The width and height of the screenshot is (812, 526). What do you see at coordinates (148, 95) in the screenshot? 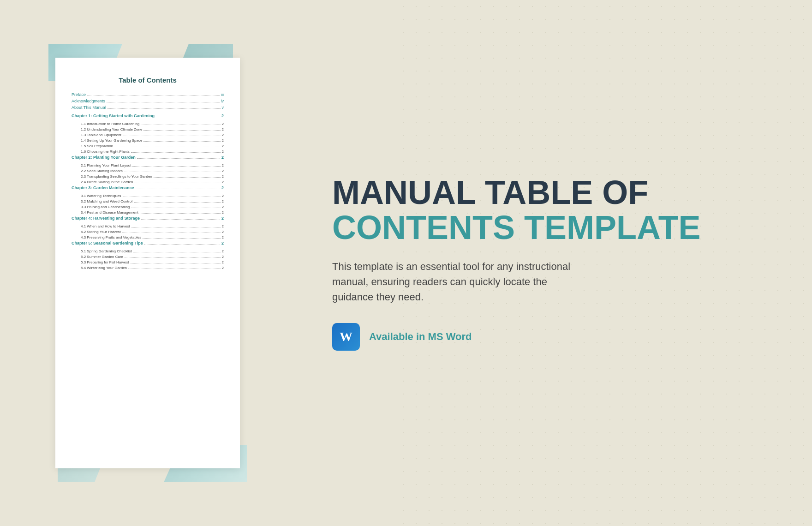
I see `front-matter-entry: Preface iii` at bounding box center [148, 95].